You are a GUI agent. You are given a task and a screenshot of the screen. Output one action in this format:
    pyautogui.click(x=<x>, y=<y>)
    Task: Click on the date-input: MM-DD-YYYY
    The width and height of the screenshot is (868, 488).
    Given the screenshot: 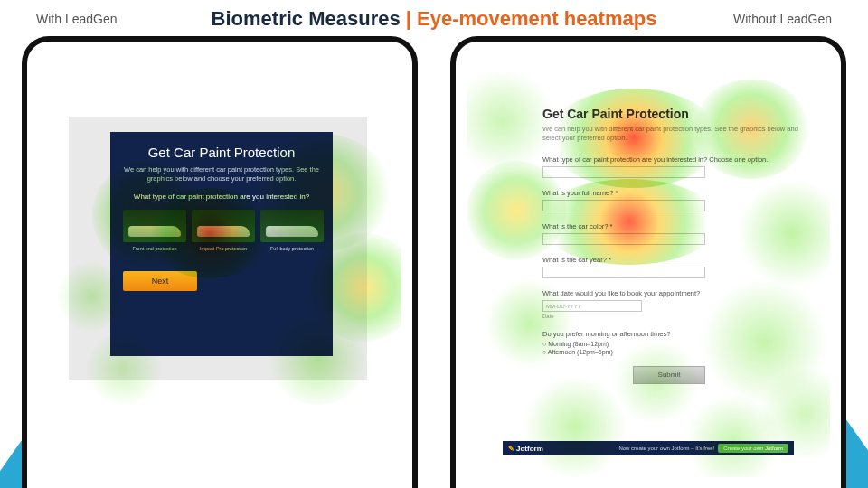 What is the action you would take?
    pyautogui.click(x=592, y=305)
    